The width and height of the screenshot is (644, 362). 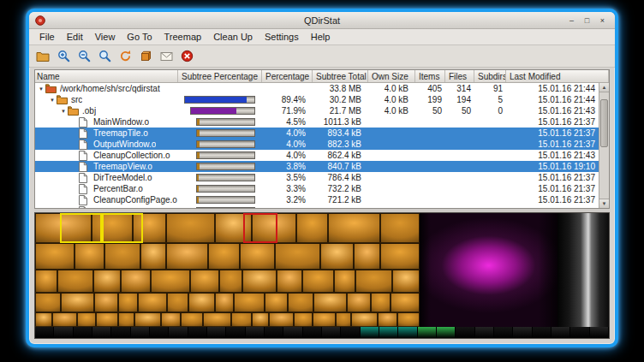 I want to click on tree-row-file, so click(x=322, y=207).